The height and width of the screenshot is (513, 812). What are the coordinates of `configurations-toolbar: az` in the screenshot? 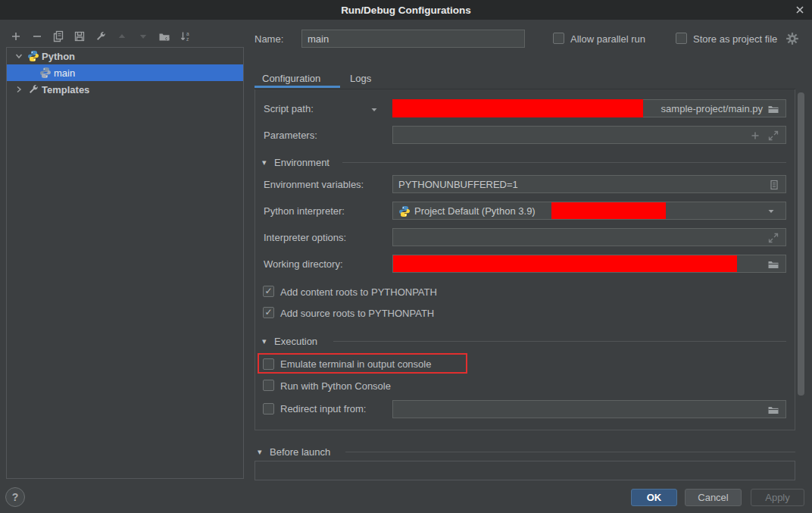 It's located at (100, 36).